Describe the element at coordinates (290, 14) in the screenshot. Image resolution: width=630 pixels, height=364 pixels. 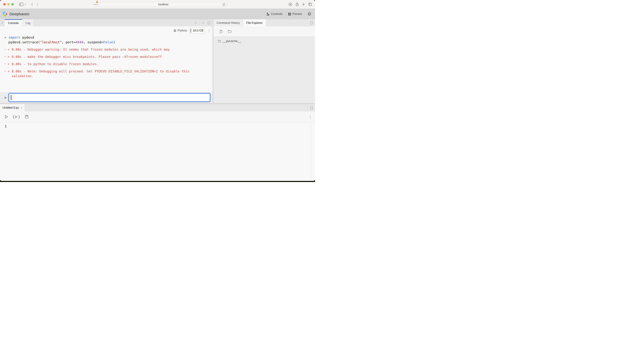
I see `grid-icon` at that location.